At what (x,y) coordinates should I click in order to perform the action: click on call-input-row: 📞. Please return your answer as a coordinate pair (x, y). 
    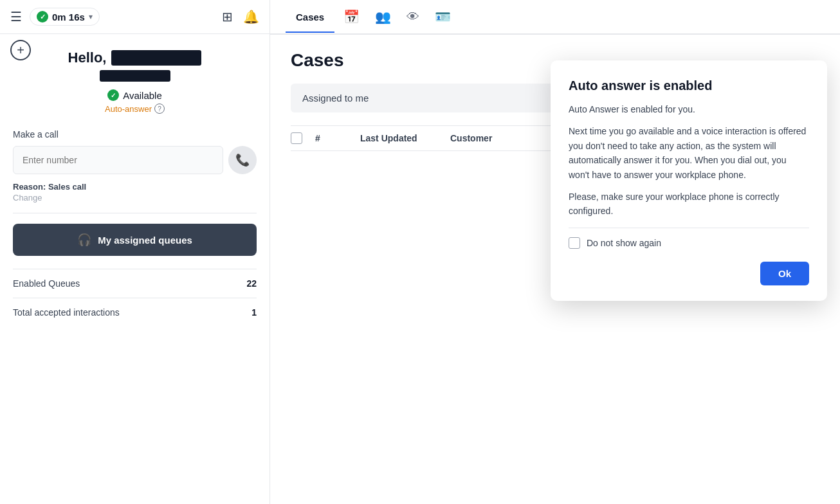
    Looking at the image, I should click on (135, 160).